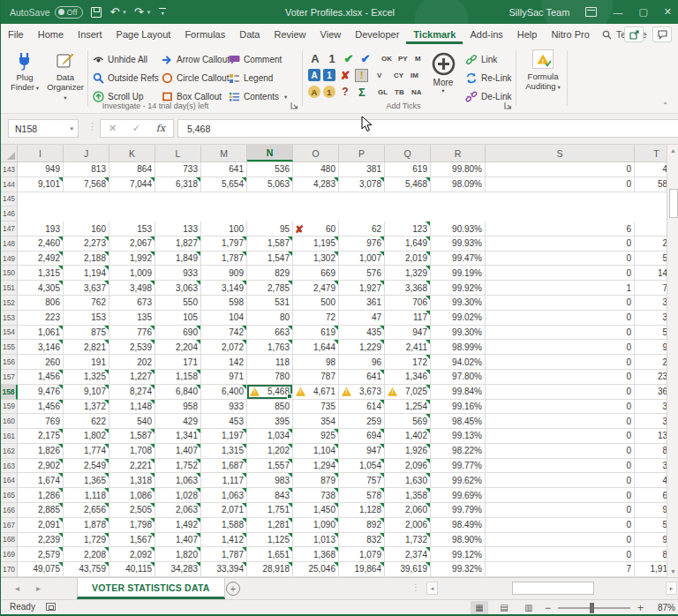 This screenshot has height=616, width=678. Describe the element at coordinates (132, 348) in the screenshot. I see `grid-cell: 2,539` at that location.